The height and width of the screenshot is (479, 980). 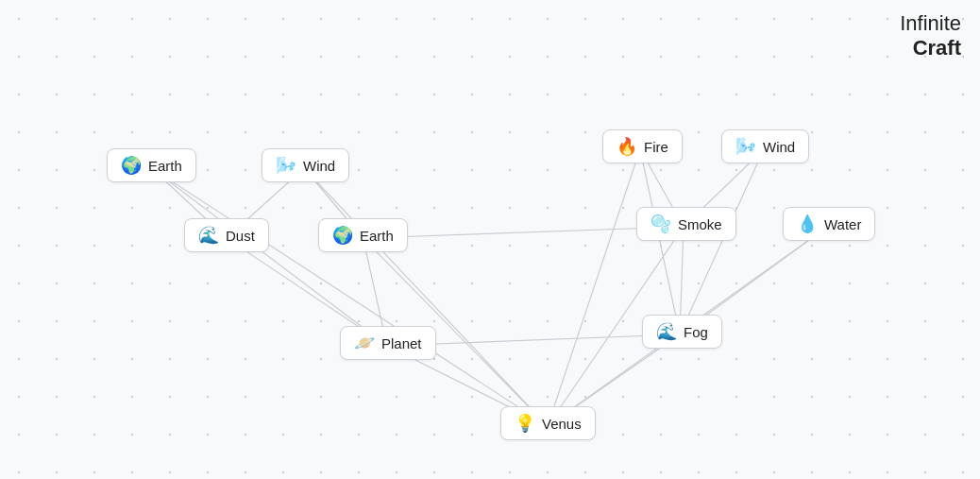 What do you see at coordinates (319, 166) in the screenshot?
I see `wind1-label: Wind` at bounding box center [319, 166].